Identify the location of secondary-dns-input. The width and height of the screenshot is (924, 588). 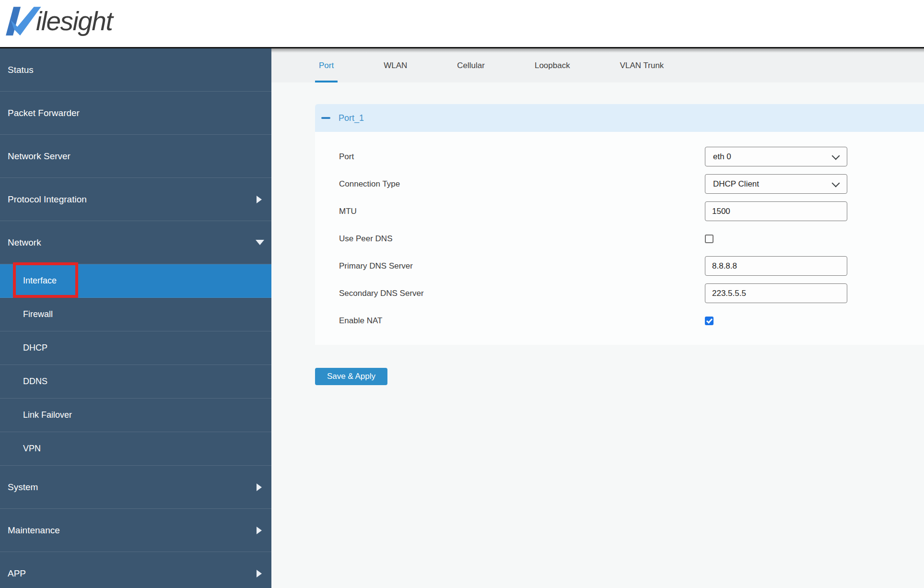
(776, 294).